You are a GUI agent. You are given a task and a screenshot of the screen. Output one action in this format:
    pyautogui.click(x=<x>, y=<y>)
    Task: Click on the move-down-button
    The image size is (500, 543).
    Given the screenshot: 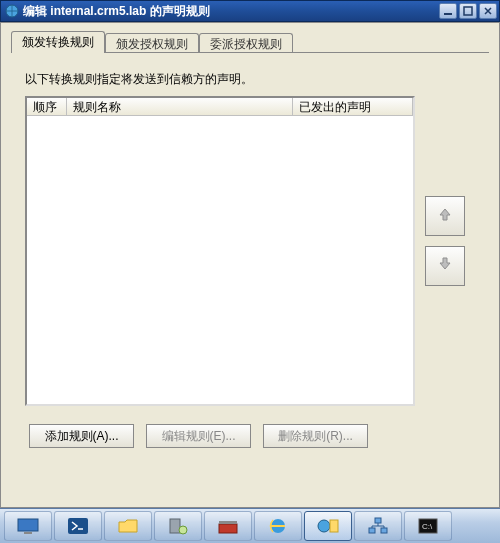 What is the action you would take?
    pyautogui.click(x=445, y=266)
    